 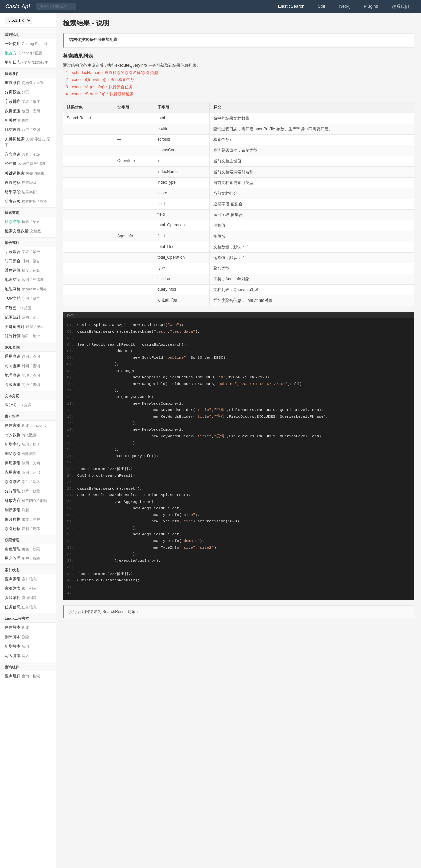 What do you see at coordinates (28, 120) in the screenshot?
I see `sidebar-item: 相关度 相关度` at bounding box center [28, 120].